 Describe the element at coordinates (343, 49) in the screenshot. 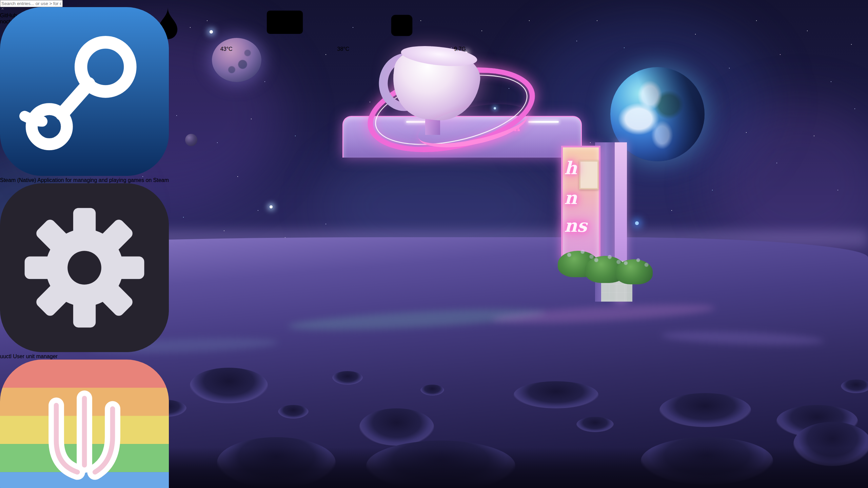

I see `gpu-temp-value: 38°C` at that location.